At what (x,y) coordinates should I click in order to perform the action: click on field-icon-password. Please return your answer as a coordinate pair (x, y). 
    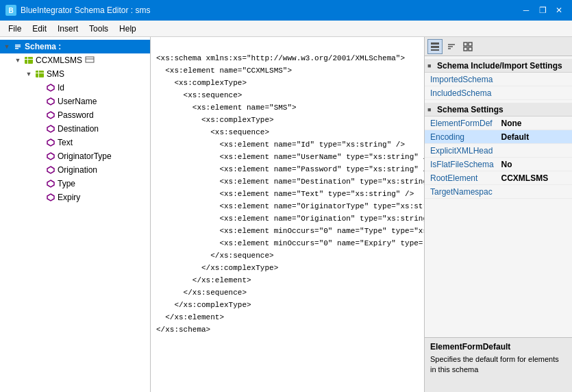
    Looking at the image, I should click on (51, 115).